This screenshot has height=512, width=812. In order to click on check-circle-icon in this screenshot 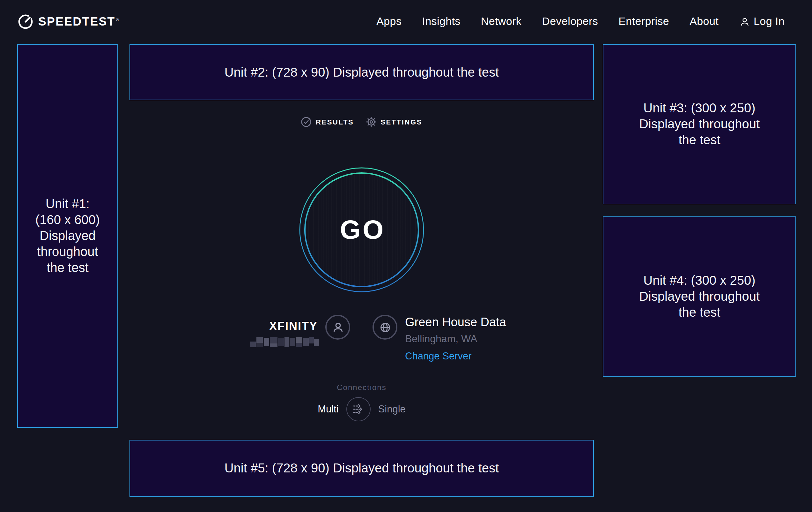, I will do `click(306, 122)`.